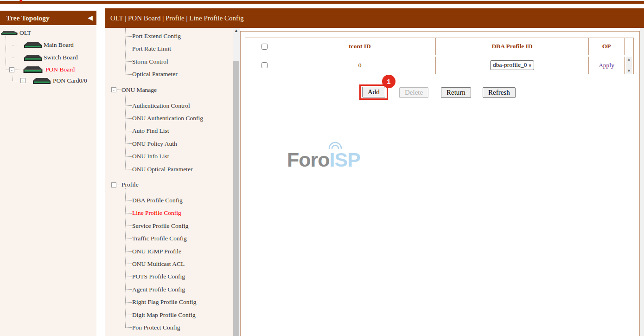  I want to click on menu-group-label: ONU Manage, so click(139, 90).